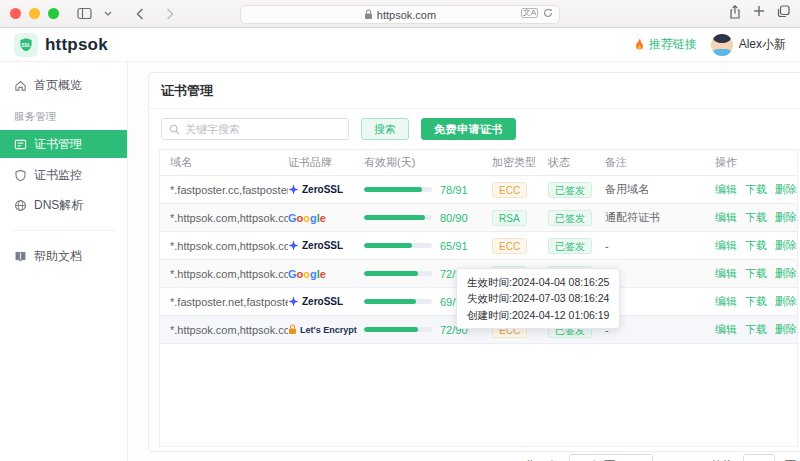  I want to click on book-icon, so click(20, 256).